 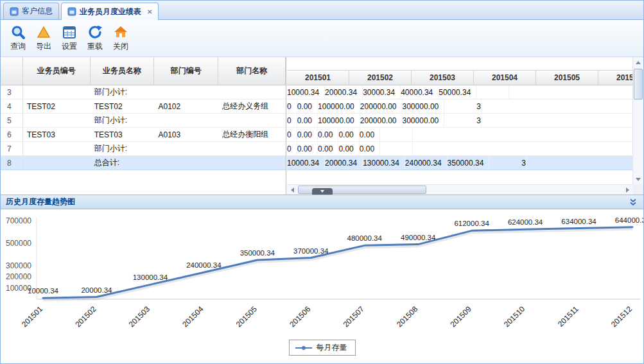 What do you see at coordinates (304, 348) in the screenshot?
I see `legend-line-sample` at bounding box center [304, 348].